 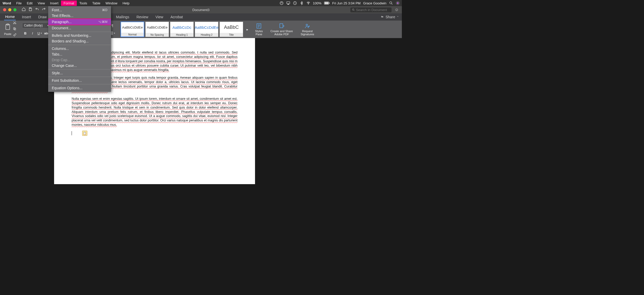 What do you see at coordinates (80, 81) in the screenshot?
I see `menu-font-substitution: Font Substitution...` at bounding box center [80, 81].